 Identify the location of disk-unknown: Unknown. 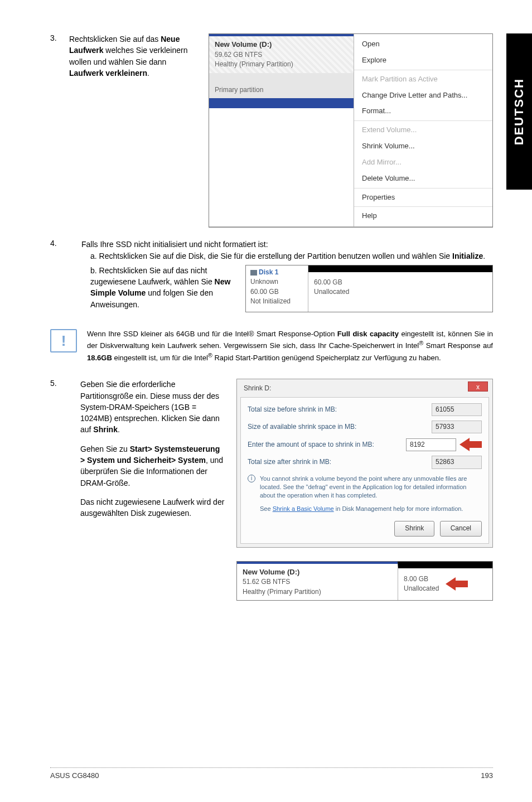
(277, 282).